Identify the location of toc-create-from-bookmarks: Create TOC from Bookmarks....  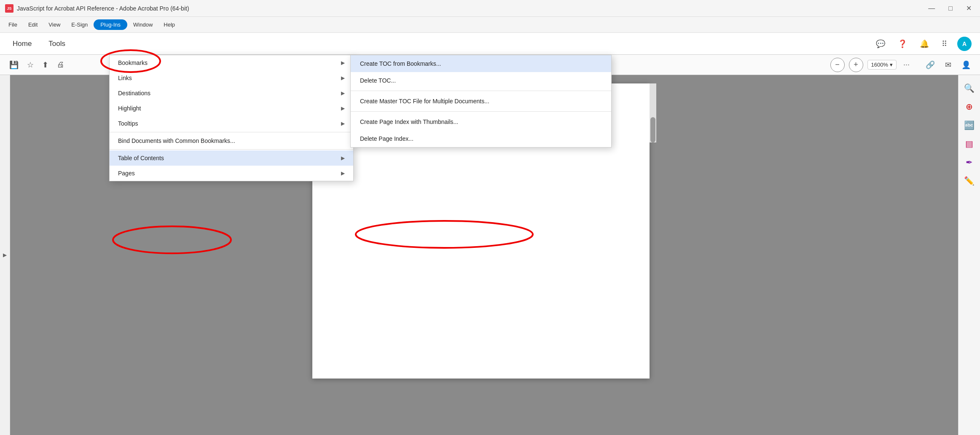
(481, 64).